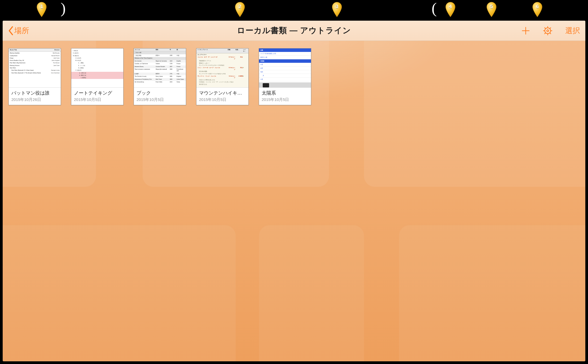 The image size is (588, 364). I want to click on document-thumbnail: I. 四生代 II. 原生代 III. 顕生代 A. 古生代 B. 中生代 1.…, so click(97, 68).